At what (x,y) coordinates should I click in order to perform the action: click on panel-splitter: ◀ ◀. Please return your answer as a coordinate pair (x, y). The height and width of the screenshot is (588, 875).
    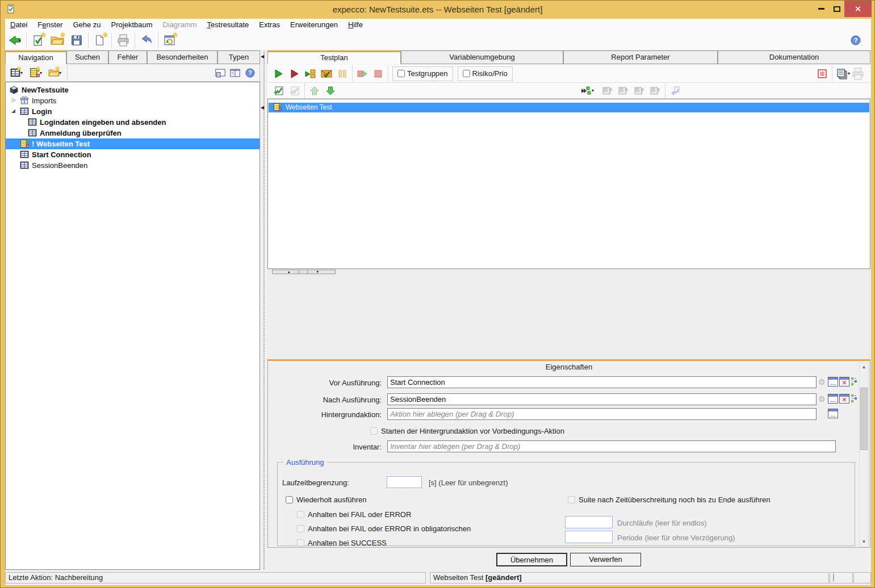
    Looking at the image, I should click on (263, 310).